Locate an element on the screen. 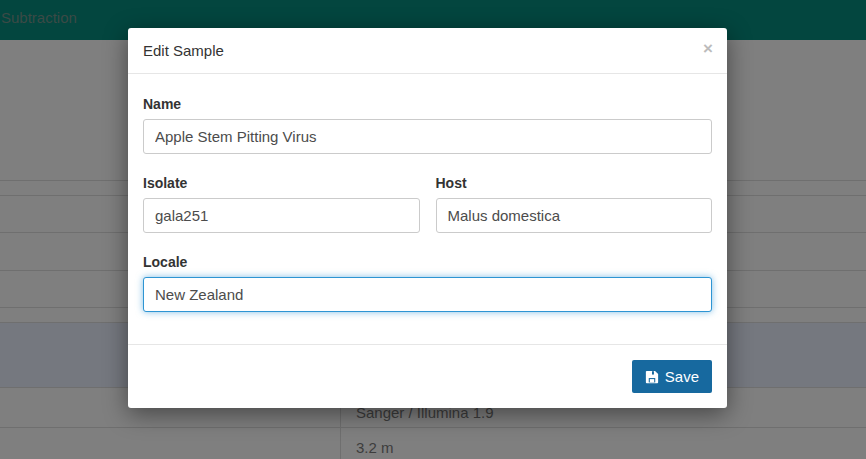  nav-item-subtraction: Subtraction is located at coordinates (38, 18).